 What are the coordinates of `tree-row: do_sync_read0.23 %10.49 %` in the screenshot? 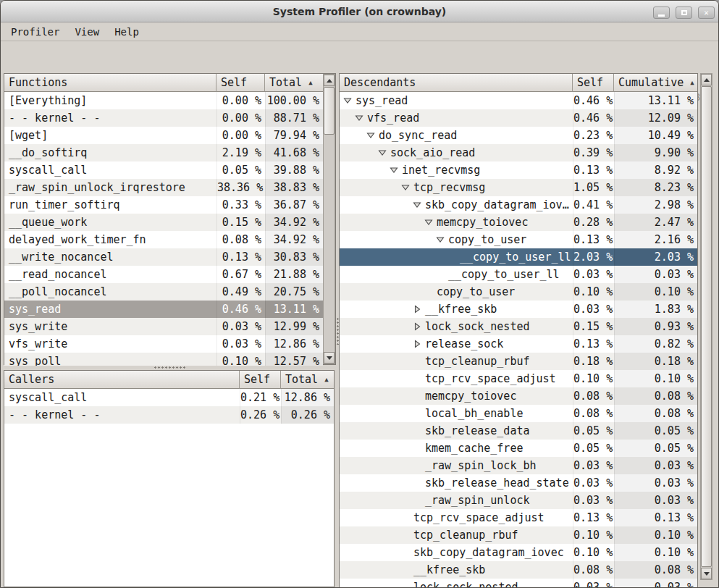 It's located at (518, 135).